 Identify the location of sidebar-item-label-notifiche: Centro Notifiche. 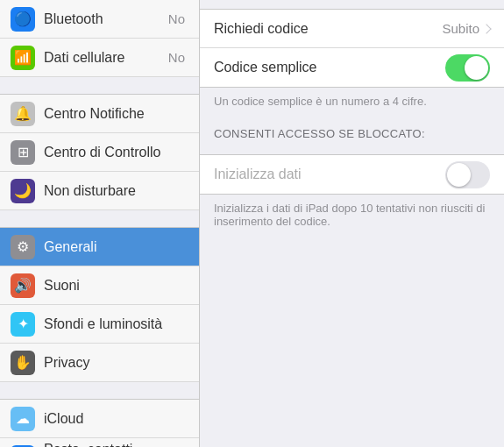
(116, 114).